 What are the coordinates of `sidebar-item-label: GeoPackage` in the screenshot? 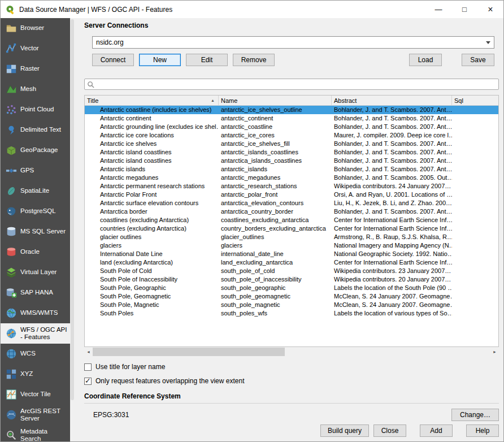 It's located at (40, 150).